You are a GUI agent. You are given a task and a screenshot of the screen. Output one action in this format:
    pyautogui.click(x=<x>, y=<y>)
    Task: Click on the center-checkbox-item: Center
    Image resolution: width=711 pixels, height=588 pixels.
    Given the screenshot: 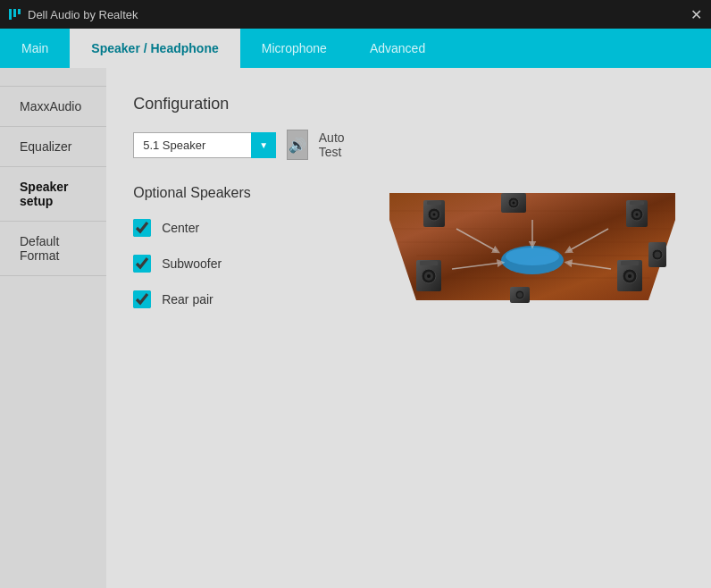 What is the action you would take?
    pyautogui.click(x=243, y=228)
    